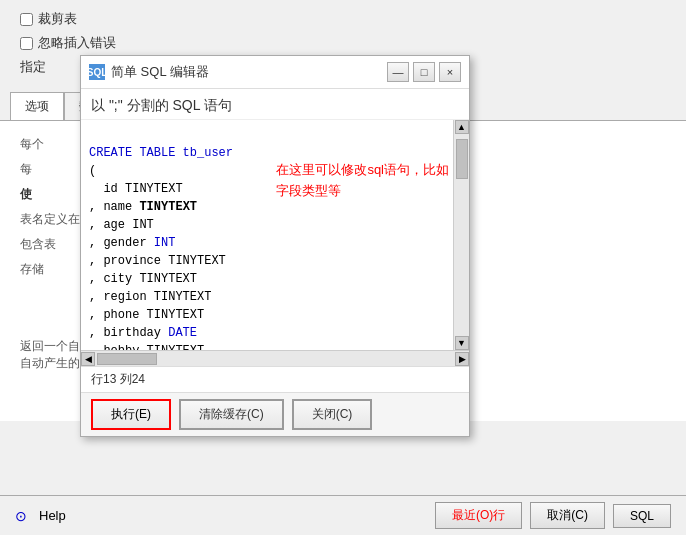 The width and height of the screenshot is (686, 535). I want to click on ignore-error-row: 忽略插入错误, so click(343, 43).